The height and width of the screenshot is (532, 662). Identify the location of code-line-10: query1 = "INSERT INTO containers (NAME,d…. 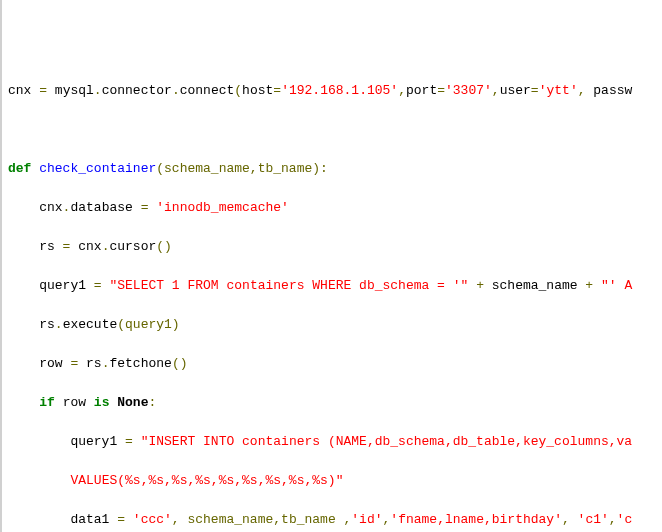
(332, 442).